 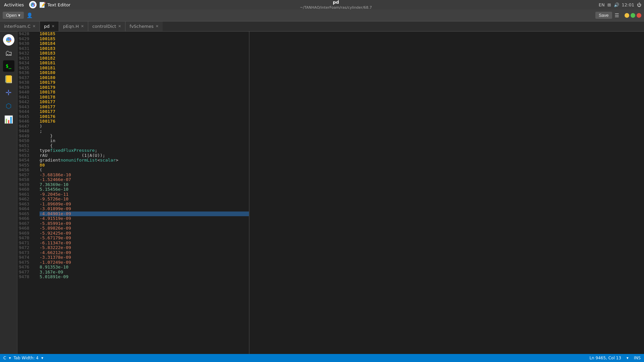 I want to click on activities-label: Activities, so click(x=14, y=5).